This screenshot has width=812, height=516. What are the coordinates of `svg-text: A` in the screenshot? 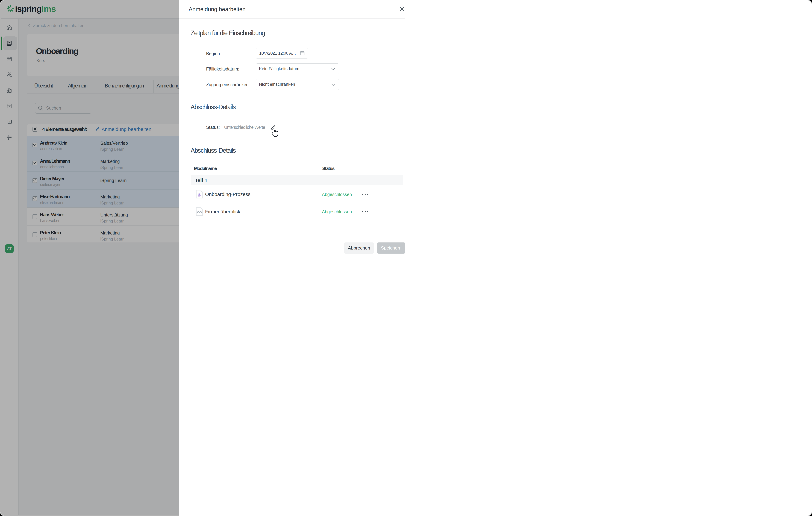 It's located at (199, 194).